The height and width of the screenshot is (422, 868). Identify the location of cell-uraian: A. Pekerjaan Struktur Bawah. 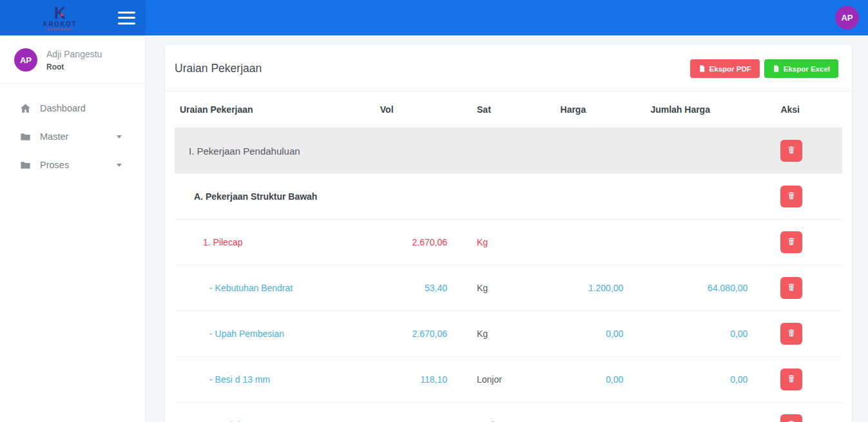
(275, 197).